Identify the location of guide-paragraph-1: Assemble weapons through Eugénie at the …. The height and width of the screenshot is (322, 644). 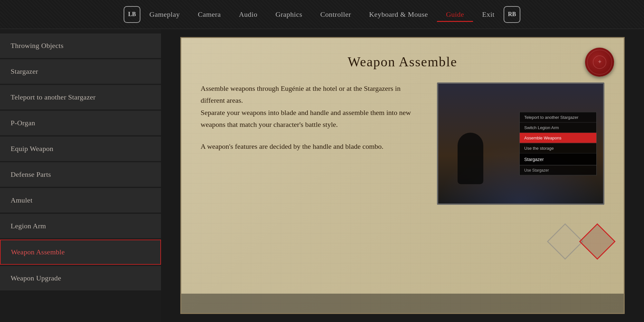
(312, 107).